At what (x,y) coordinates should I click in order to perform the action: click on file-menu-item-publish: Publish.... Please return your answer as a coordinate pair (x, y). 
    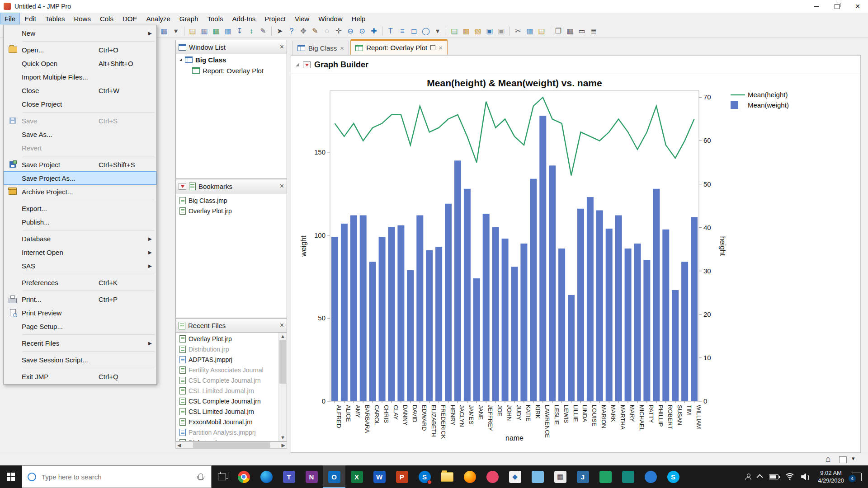
    Looking at the image, I should click on (80, 222).